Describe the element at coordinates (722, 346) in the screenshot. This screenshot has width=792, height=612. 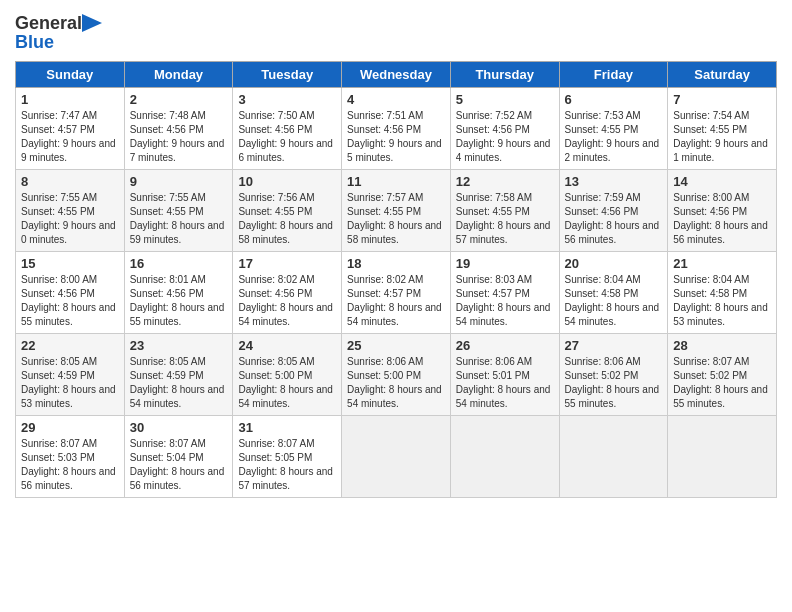
I see `day-number: 28` at that location.